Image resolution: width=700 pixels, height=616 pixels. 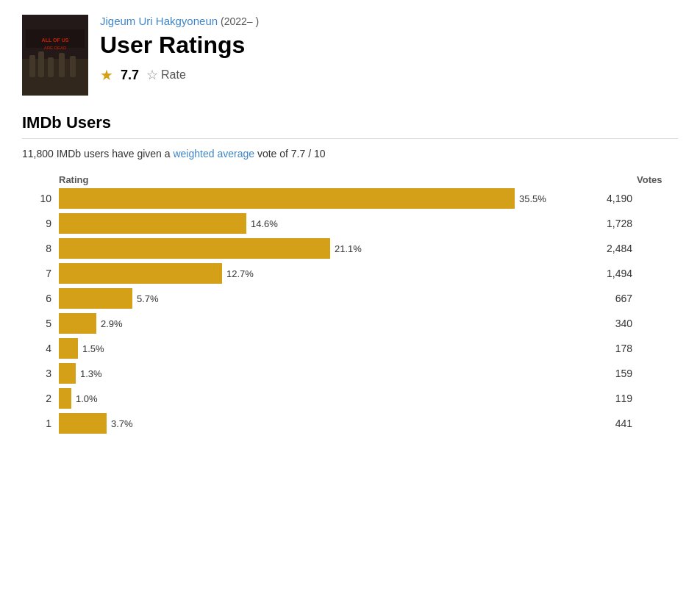 I want to click on bar-area: 14.6%, so click(x=316, y=223).